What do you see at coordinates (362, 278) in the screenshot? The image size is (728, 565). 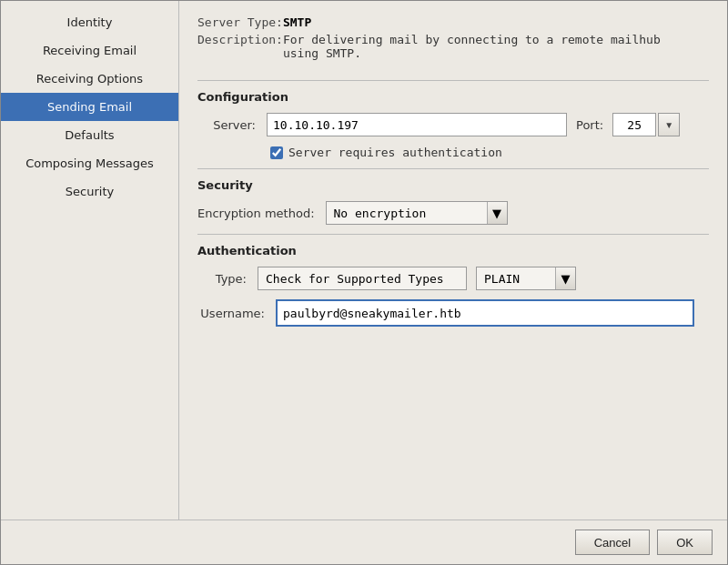 I see `auth-type-select: Check for Supported Types` at bounding box center [362, 278].